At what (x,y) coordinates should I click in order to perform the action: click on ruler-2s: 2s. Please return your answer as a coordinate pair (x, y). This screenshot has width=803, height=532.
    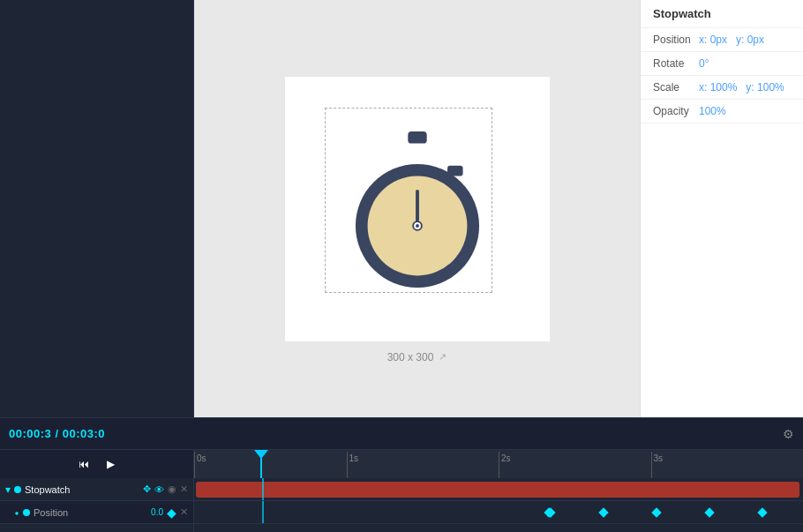
    Looking at the image, I should click on (507, 459).